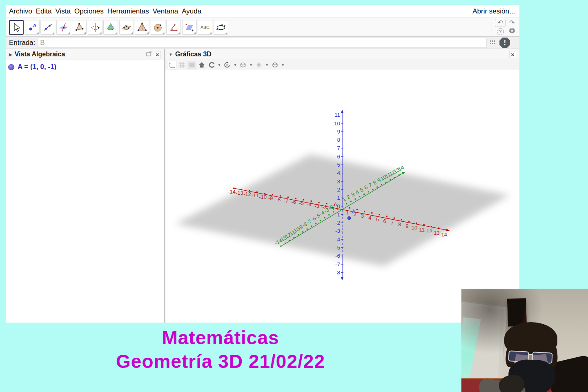 This screenshot has width=588, height=392. What do you see at coordinates (32, 27) in the screenshot?
I see `point-tool-button: A◢` at bounding box center [32, 27].